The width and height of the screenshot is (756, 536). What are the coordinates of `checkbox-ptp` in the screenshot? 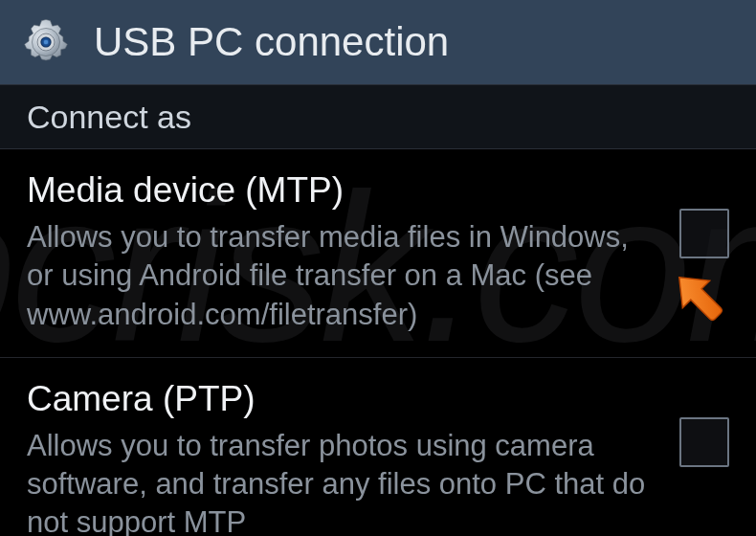 It's located at (704, 442).